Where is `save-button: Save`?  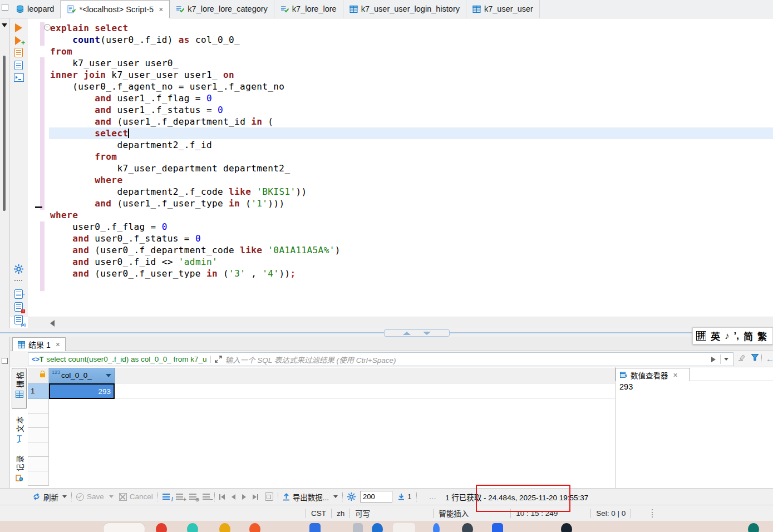
save-button: Save is located at coordinates (90, 496).